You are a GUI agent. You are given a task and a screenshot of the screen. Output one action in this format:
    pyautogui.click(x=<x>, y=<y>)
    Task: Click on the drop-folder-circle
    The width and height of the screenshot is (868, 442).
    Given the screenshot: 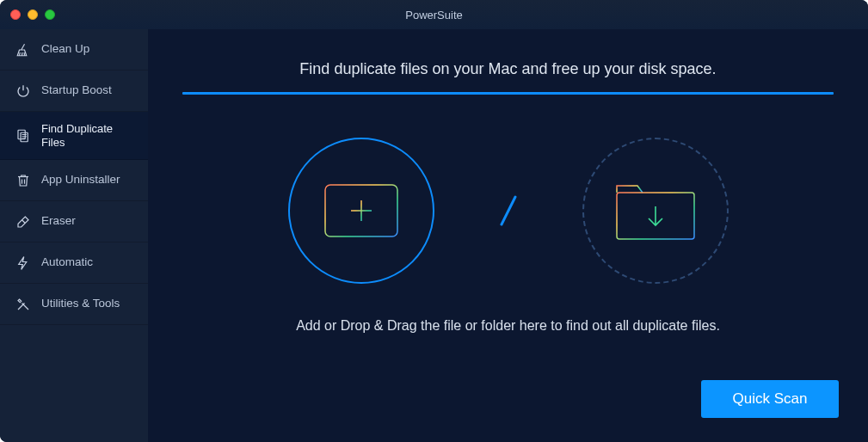 What is the action you would take?
    pyautogui.click(x=656, y=211)
    